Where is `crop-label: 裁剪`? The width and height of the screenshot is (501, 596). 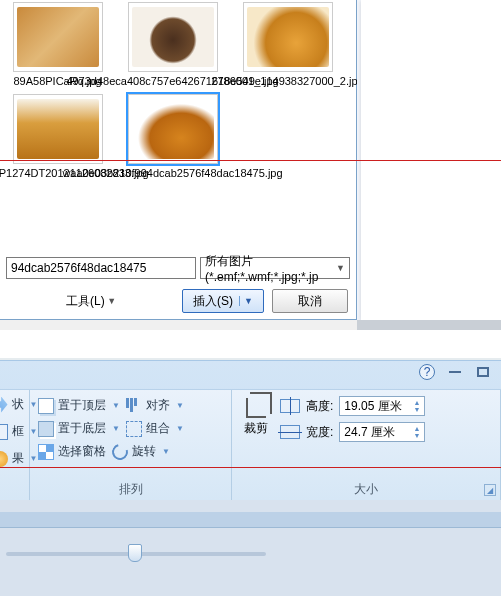 crop-label: 裁剪 is located at coordinates (256, 428).